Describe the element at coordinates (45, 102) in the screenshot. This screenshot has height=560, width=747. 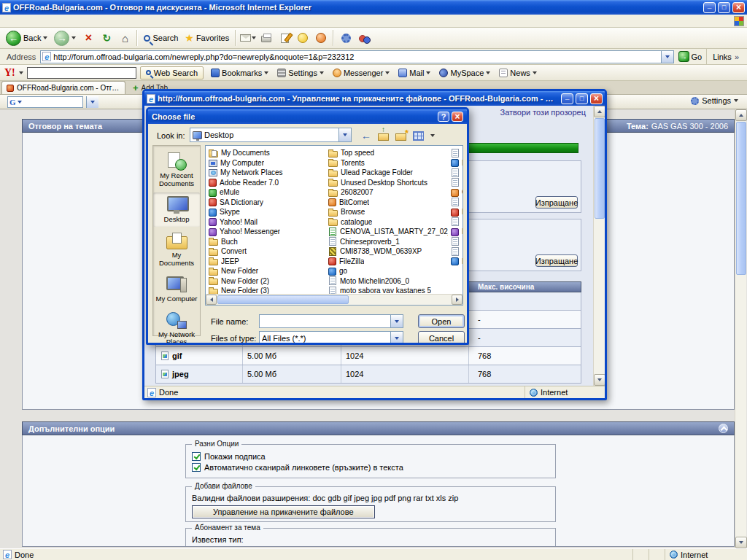
I see `google-search-box` at that location.